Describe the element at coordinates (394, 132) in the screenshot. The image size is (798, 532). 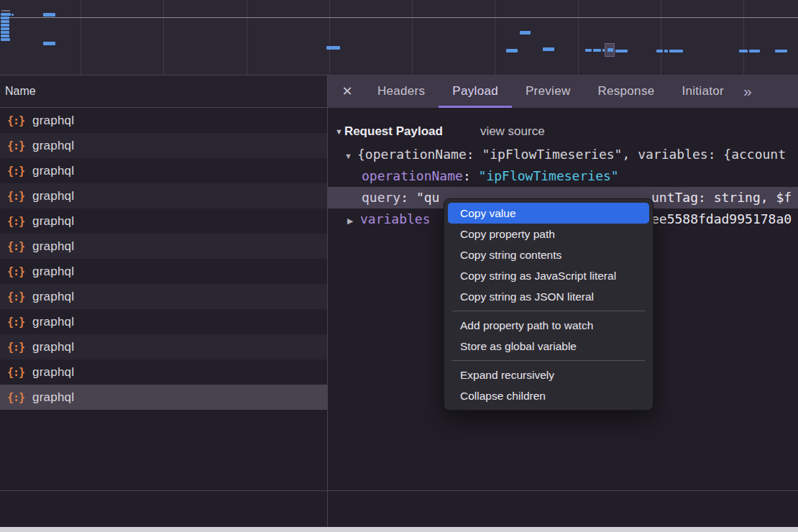
I see `section-title: Request Payload` at that location.